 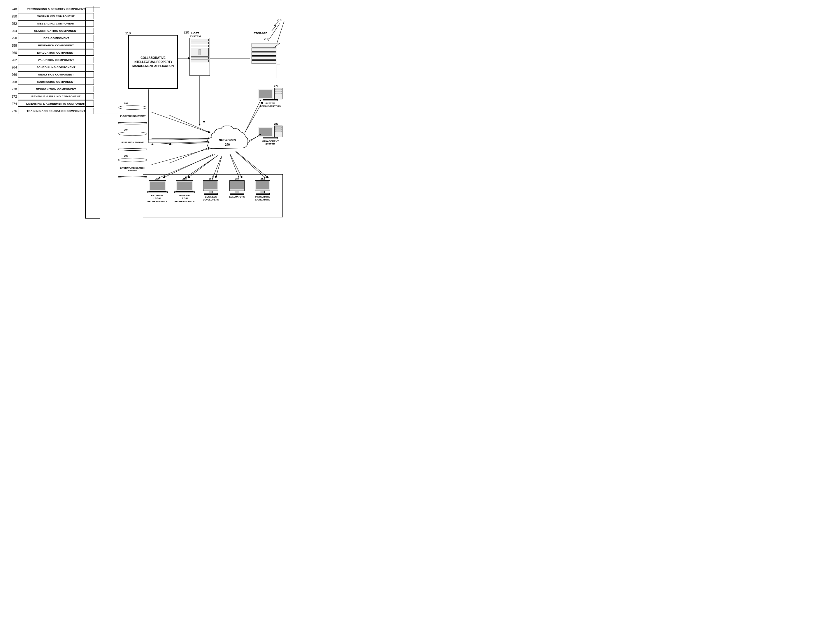 What do you see at coordinates (274, 26) in the screenshot?
I see `lightning-icon` at bounding box center [274, 26].